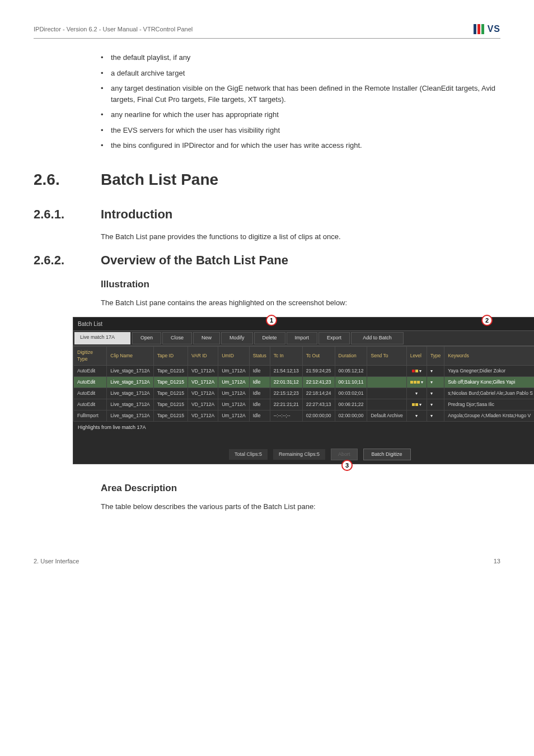 The image size is (534, 756). Describe the element at coordinates (286, 382) in the screenshot. I see `table-cell: 22:01:31;12` at that location.